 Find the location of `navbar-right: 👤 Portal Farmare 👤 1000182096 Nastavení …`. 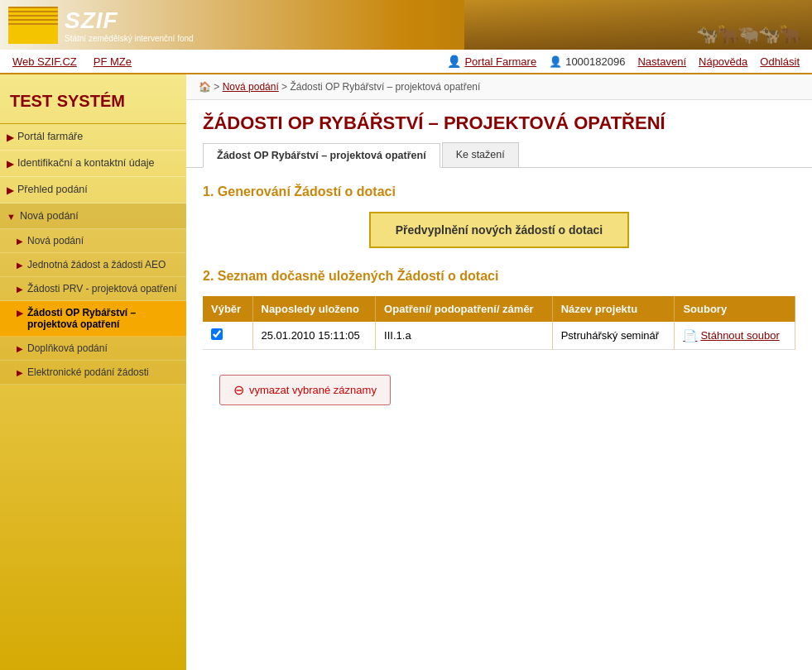

navbar-right: 👤 Portal Farmare 👤 1000182096 Nastavení … is located at coordinates (623, 61).